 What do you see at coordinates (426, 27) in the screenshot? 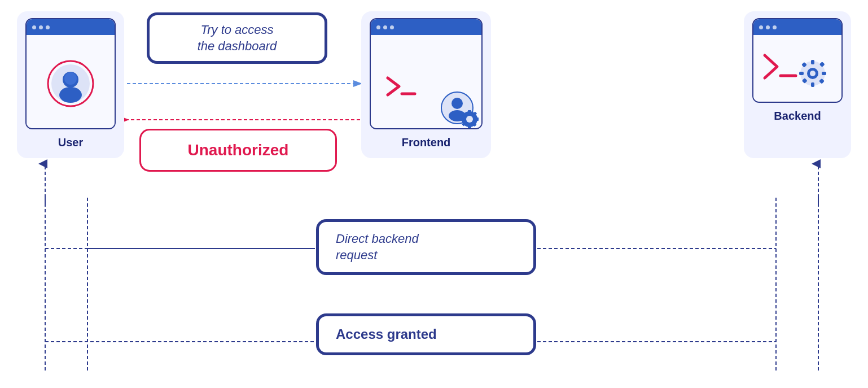
I see `frontend-titlebar` at bounding box center [426, 27].